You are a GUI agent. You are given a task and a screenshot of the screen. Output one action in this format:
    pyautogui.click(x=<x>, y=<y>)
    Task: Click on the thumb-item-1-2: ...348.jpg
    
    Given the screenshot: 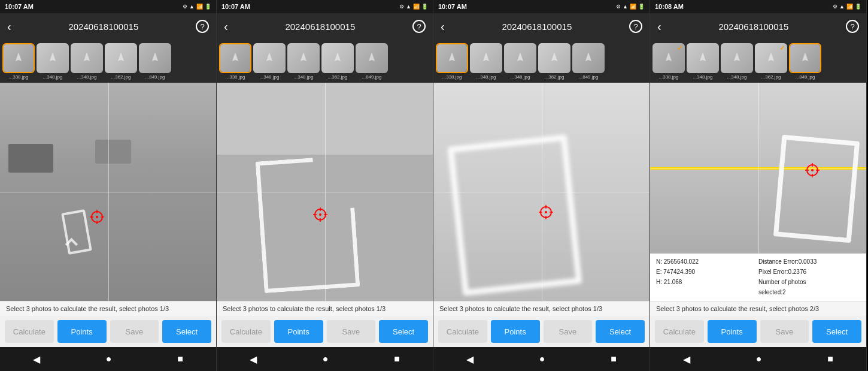 What is the action you would take?
    pyautogui.click(x=87, y=61)
    